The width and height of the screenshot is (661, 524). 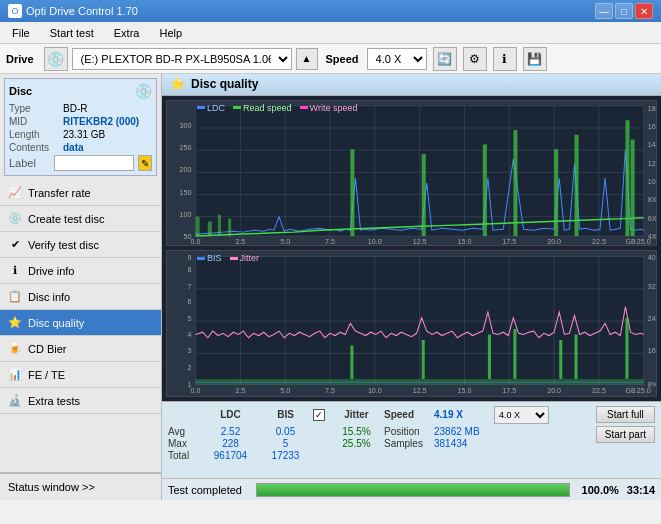 I want to click on svg-text: 32%, so click(x=652, y=286).